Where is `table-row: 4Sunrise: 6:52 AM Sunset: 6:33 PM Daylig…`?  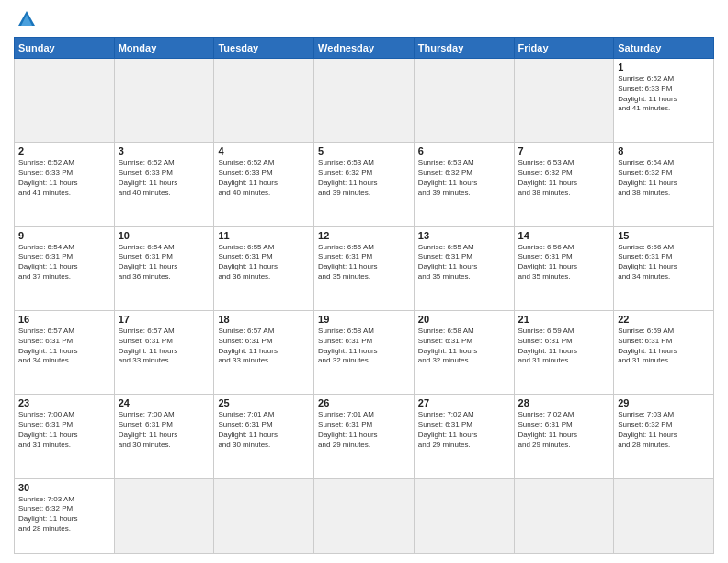
table-row: 4Sunrise: 6:52 AM Sunset: 6:33 PM Daylig… is located at coordinates (265, 184).